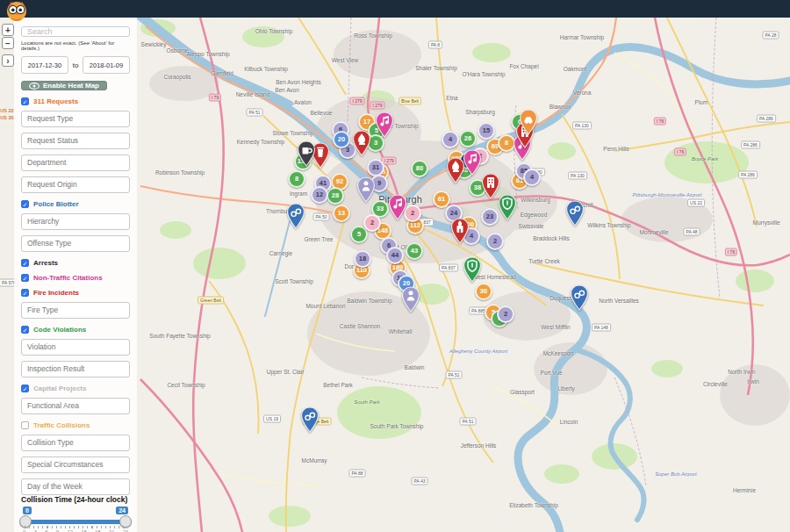 The width and height of the screenshot is (790, 532). What do you see at coordinates (528, 122) in the screenshot?
I see `car-pin` at bounding box center [528, 122].